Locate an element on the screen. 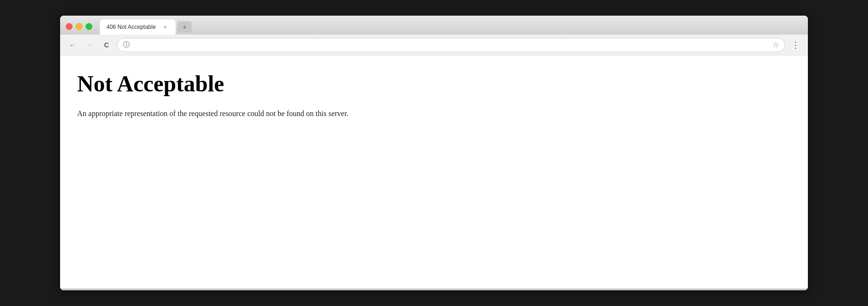  error-description: An appropriate representation of the req… is located at coordinates (434, 114).